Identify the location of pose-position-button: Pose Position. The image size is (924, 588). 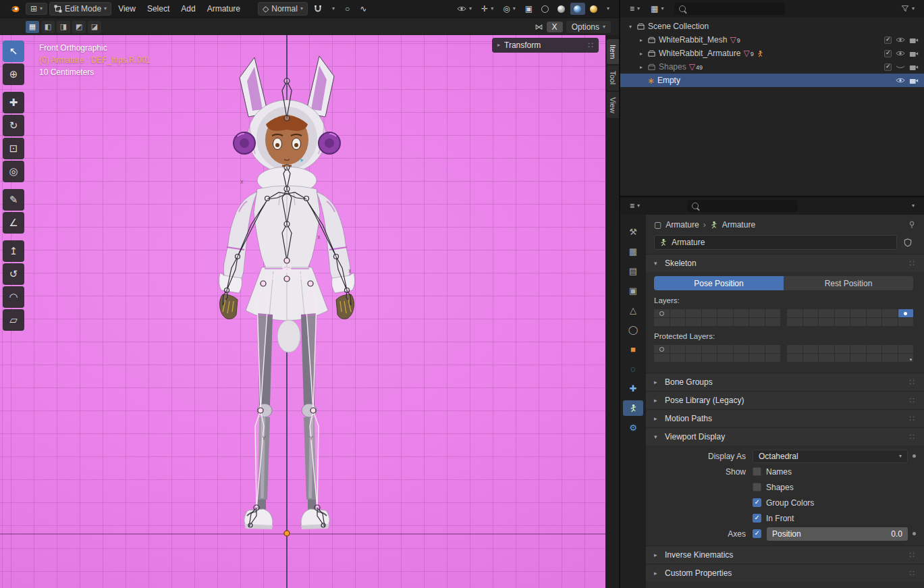
(719, 284).